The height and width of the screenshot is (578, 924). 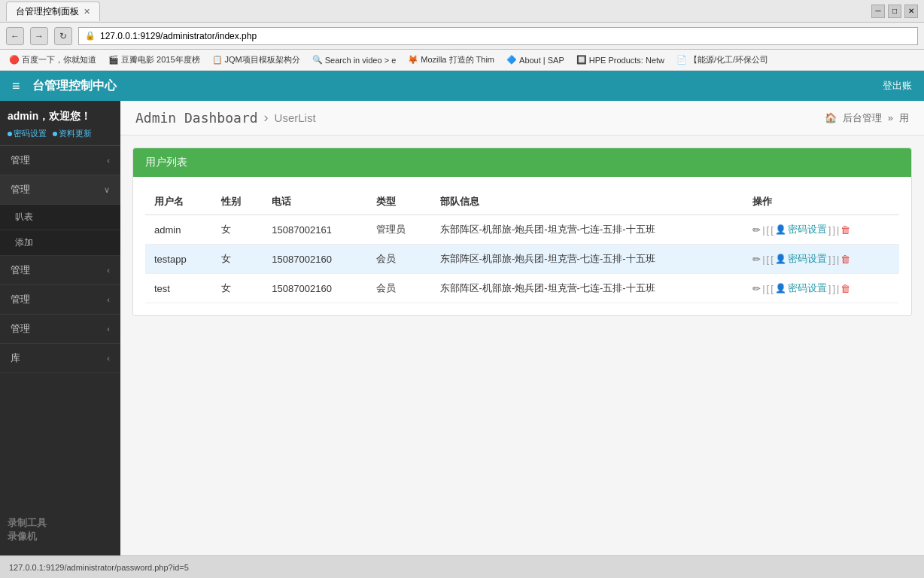 I want to click on browser-addressbar: ← → ↻ 🔒 127.0.0.1:9129/administrator/ind…, so click(x=462, y=36).